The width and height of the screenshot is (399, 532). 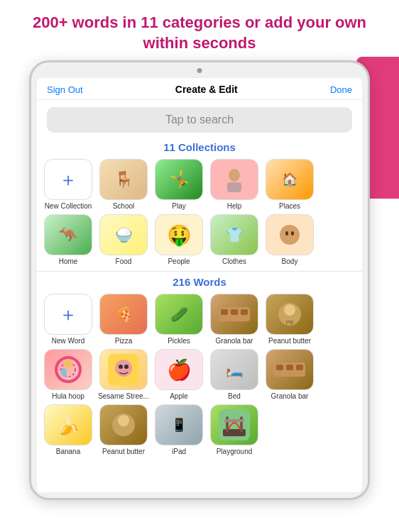 What do you see at coordinates (207, 89) in the screenshot?
I see `nav-title: Create & Edit` at bounding box center [207, 89].